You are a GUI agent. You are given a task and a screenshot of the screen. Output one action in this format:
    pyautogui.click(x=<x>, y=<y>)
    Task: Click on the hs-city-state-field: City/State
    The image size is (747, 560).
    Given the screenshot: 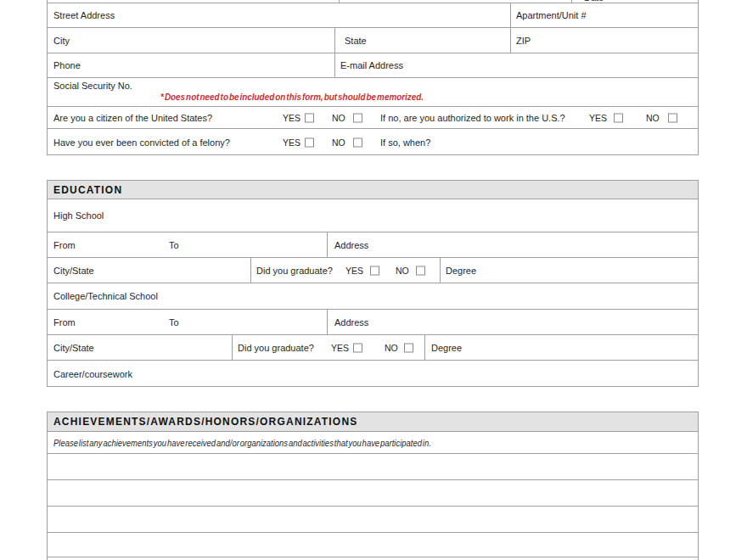 What is the action you would take?
    pyautogui.click(x=149, y=270)
    